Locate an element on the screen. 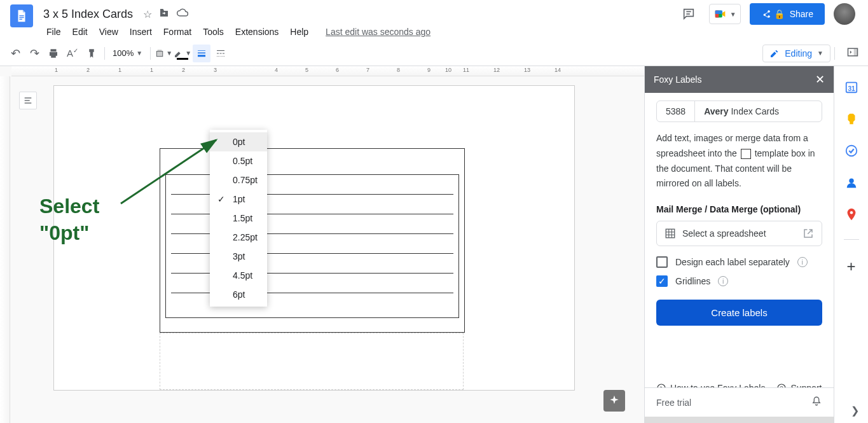 The image size is (868, 423). menu-edit: Edit is located at coordinates (80, 32).